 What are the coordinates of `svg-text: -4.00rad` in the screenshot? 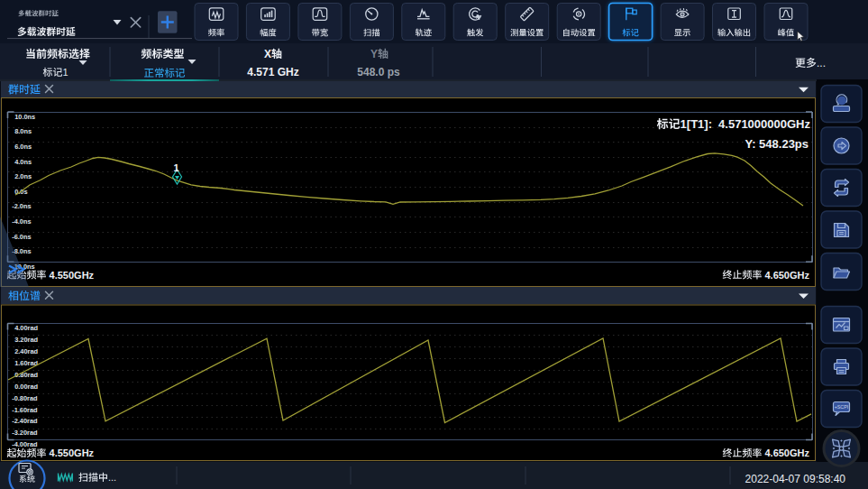 It's located at (25, 444).